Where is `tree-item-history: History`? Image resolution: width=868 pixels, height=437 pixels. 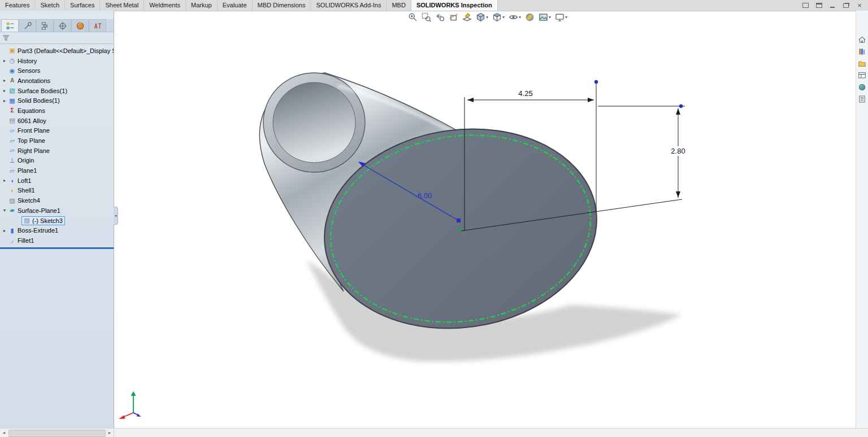 tree-item-history: History is located at coordinates (57, 61).